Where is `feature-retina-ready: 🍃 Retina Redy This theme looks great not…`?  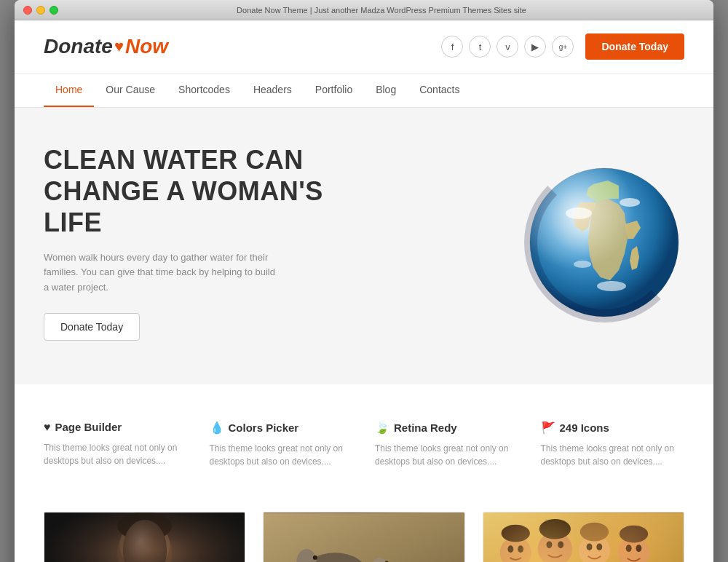
feature-retina-ready: 🍃 Retina Redy This theme looks great not… is located at coordinates (447, 444).